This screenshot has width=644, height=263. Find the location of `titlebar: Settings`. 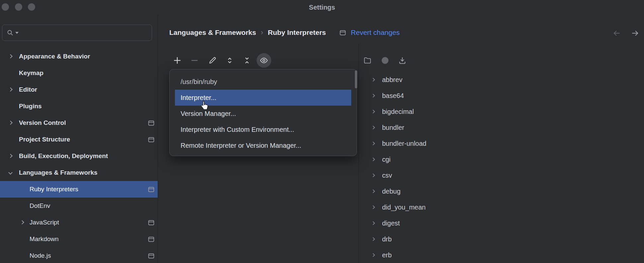

titlebar: Settings is located at coordinates (322, 7).